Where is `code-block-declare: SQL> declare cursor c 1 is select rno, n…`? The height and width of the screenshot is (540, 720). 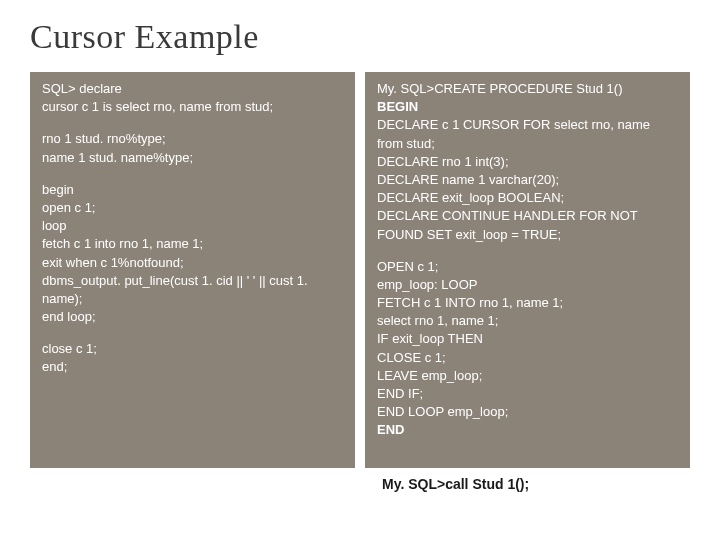
code-block-declare: SQL> declare cursor c 1 is select rno, n… is located at coordinates (192, 98).